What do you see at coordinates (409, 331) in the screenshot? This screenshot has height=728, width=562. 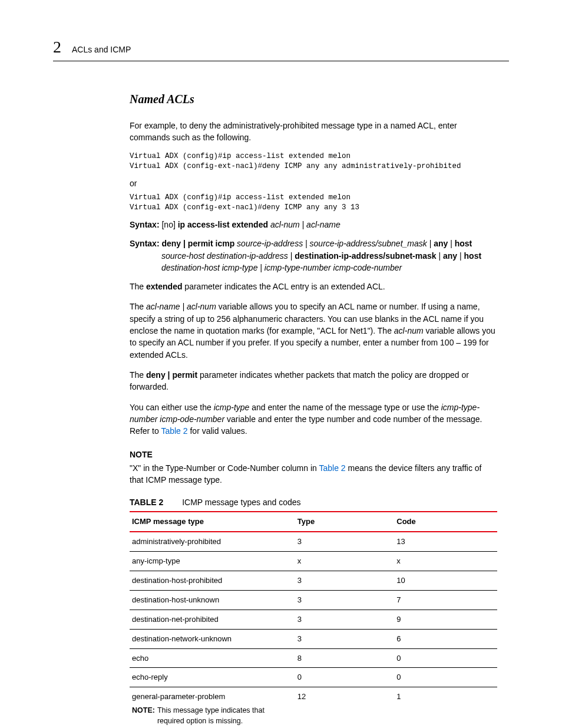 I see `pa-it2: acl-num` at bounding box center [409, 331].